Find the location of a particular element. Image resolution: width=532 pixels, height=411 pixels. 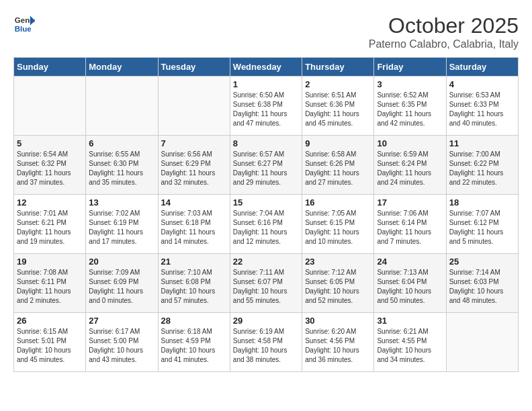

calendar-week-row: 1Sunrise: 6:50 AM Sunset: 6:38 PM Daylig… is located at coordinates (266, 106).